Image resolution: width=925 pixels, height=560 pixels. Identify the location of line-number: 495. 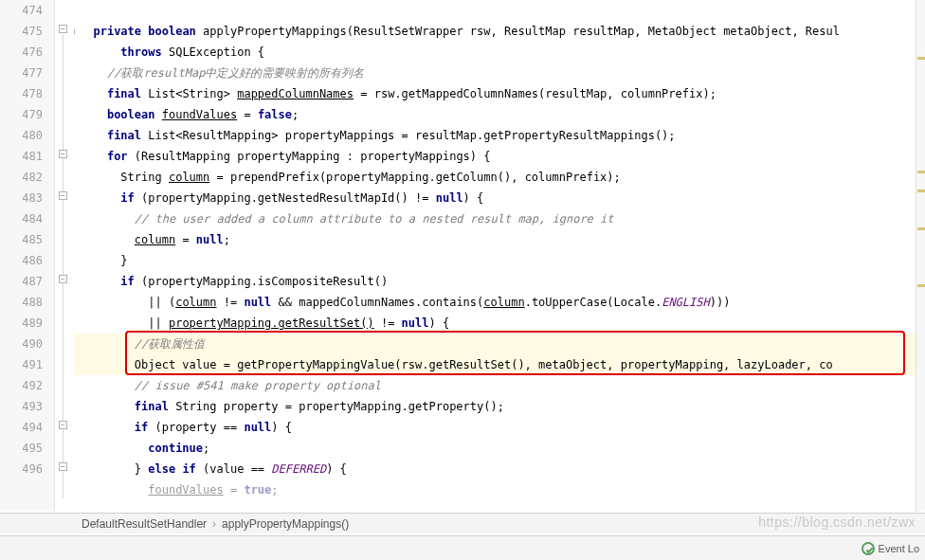
(27, 448).